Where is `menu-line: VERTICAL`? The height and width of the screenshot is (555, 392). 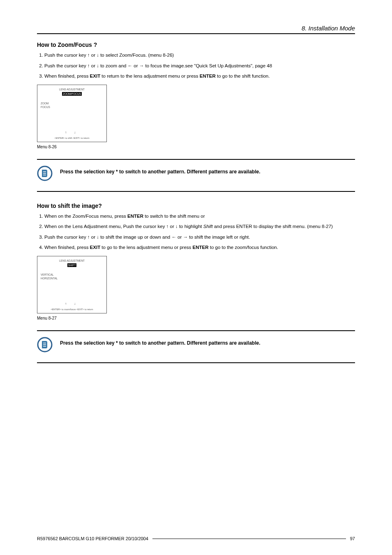
menu-line: VERTICAL is located at coordinates (72, 274).